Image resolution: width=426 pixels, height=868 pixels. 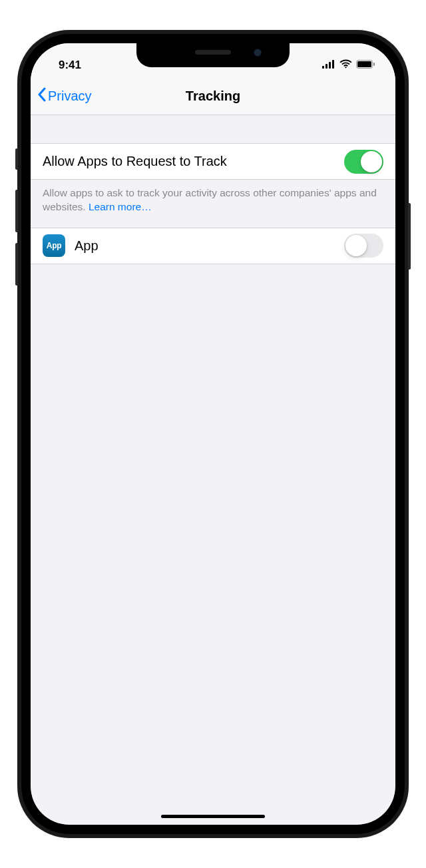 What do you see at coordinates (65, 96) in the screenshot?
I see `back-button: Privacy` at bounding box center [65, 96].